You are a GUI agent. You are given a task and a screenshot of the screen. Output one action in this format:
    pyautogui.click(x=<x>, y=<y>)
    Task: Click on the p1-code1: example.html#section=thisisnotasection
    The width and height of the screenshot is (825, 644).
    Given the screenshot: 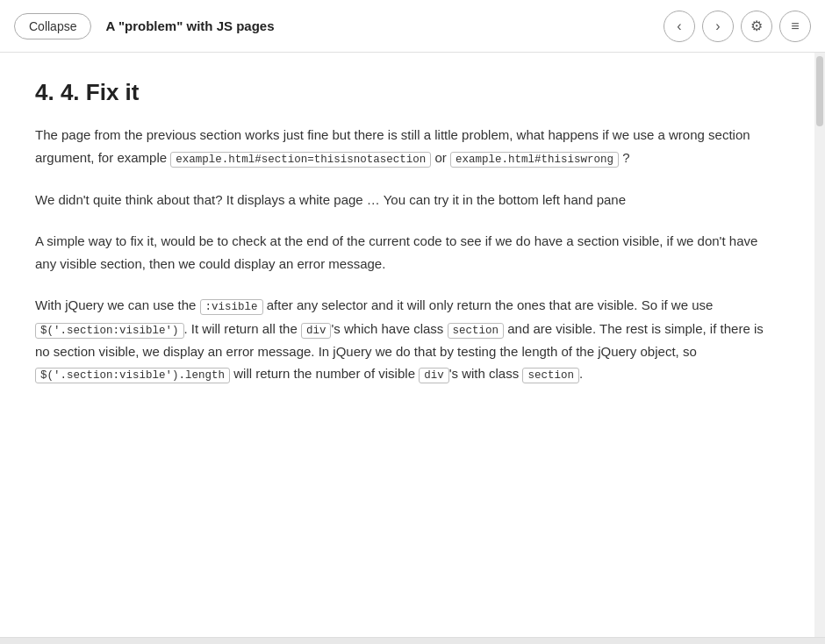 What is the action you would take?
    pyautogui.click(x=300, y=160)
    